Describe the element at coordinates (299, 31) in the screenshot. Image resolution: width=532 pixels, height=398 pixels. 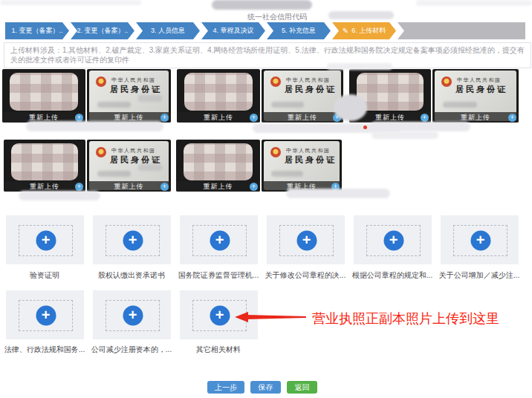
I see `step-5-extra-info: 5. 补充信息` at that location.